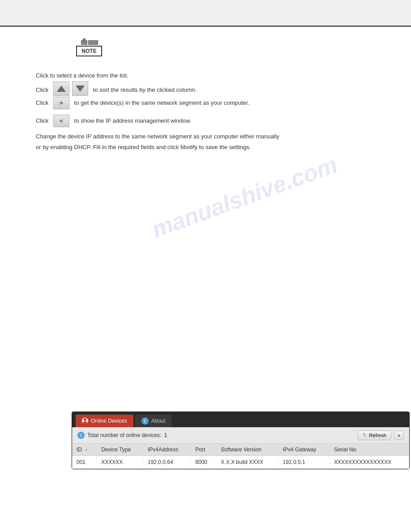 Image resolution: width=411 pixels, height=532 pixels. Describe the element at coordinates (84, 462) in the screenshot. I see `cell-id: 001` at that location.